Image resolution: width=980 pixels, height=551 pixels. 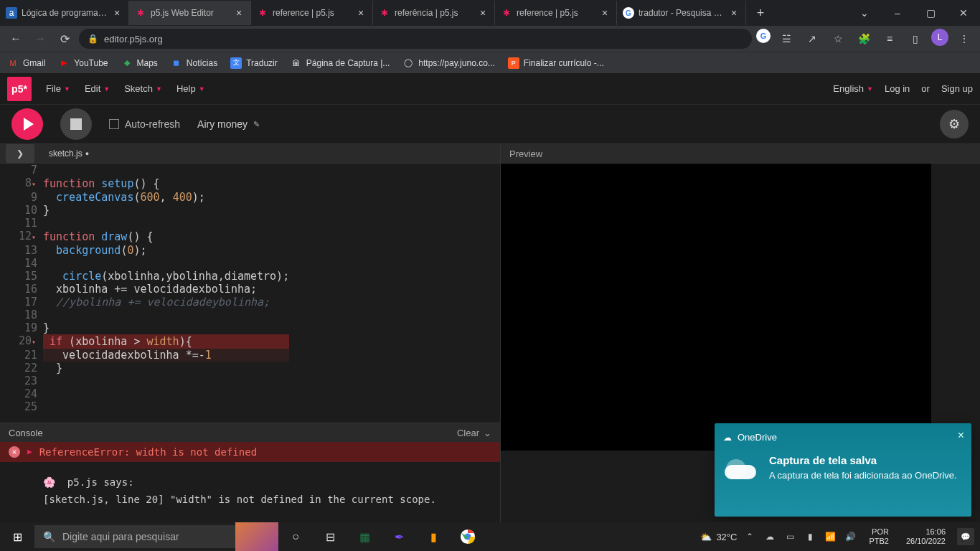 I want to click on wifi-icon: 📶, so click(x=830, y=537).